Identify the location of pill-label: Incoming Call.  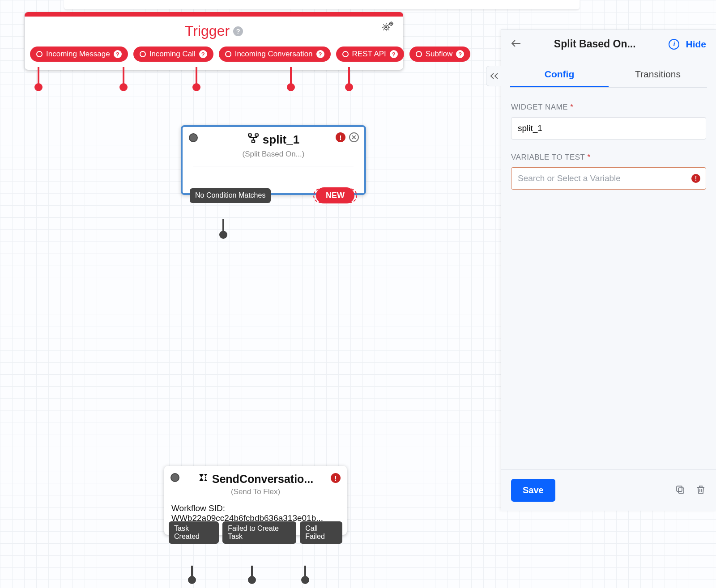
(173, 54).